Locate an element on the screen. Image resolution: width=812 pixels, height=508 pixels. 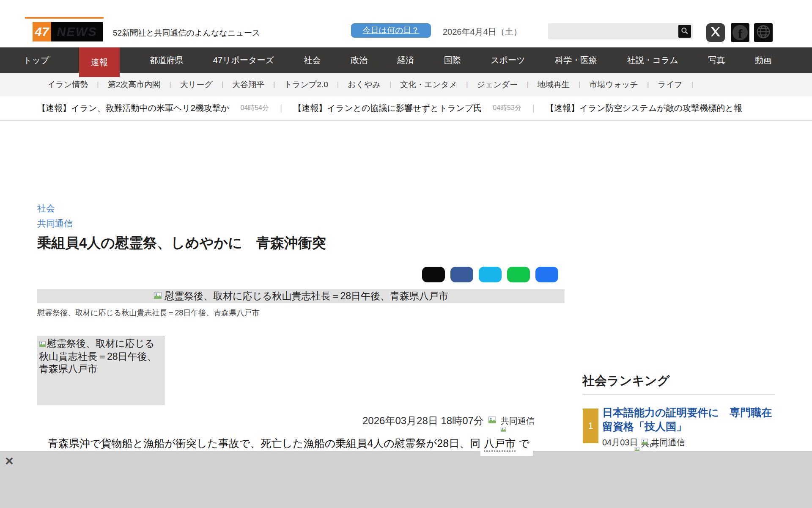
share-line-button is located at coordinates (518, 274).